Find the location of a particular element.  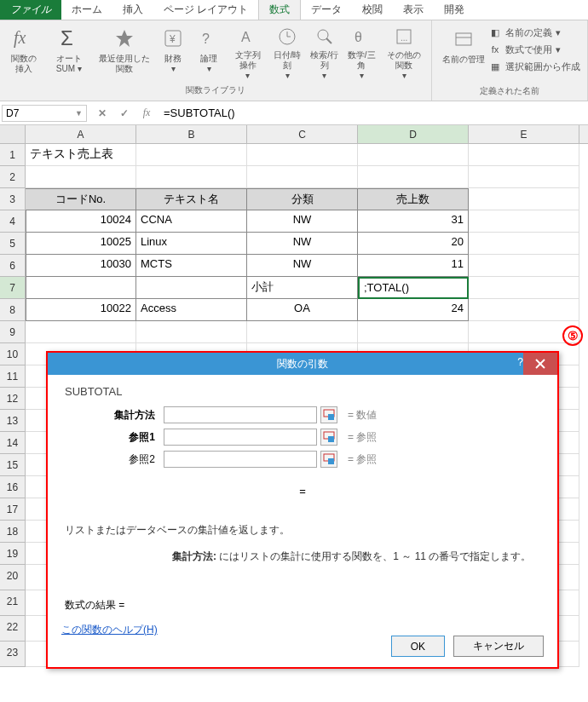

enter-icon: ✓ is located at coordinates (124, 113).